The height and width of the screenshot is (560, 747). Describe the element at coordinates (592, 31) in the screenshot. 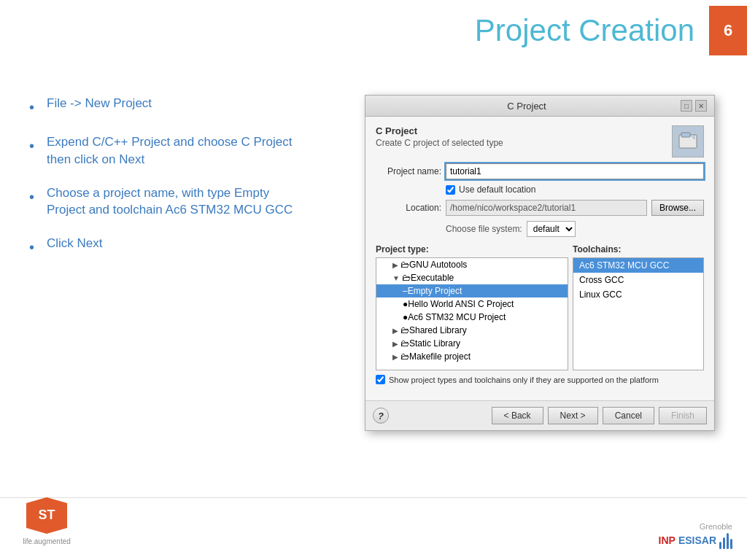

I see `page-title: Project Creation` at that location.